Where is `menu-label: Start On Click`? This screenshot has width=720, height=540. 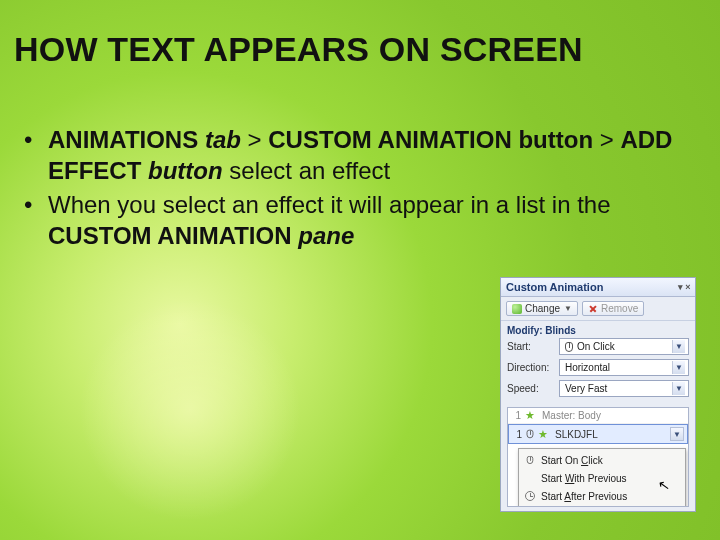 menu-label: Start On Click is located at coordinates (572, 460).